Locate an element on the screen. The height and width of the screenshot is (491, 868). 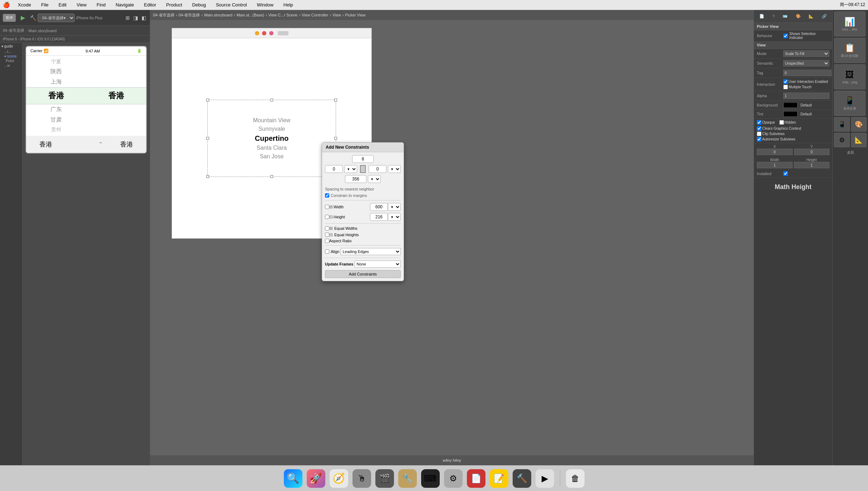
tag-input is located at coordinates (807, 73).